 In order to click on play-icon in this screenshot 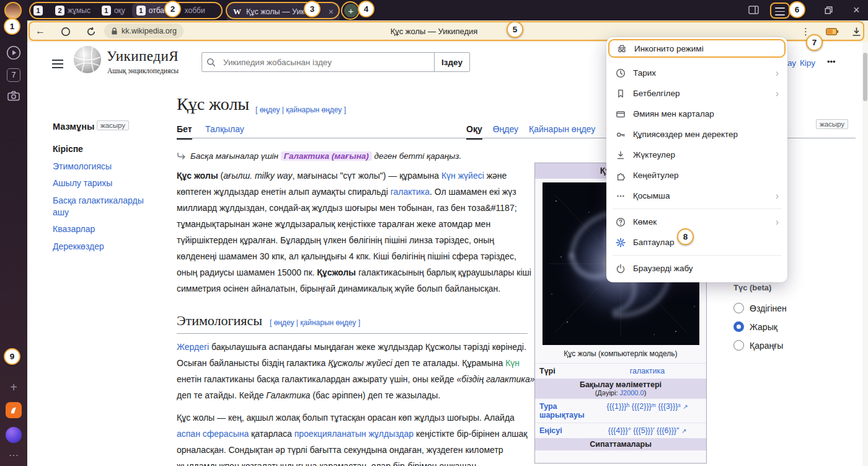, I will do `click(14, 53)`.